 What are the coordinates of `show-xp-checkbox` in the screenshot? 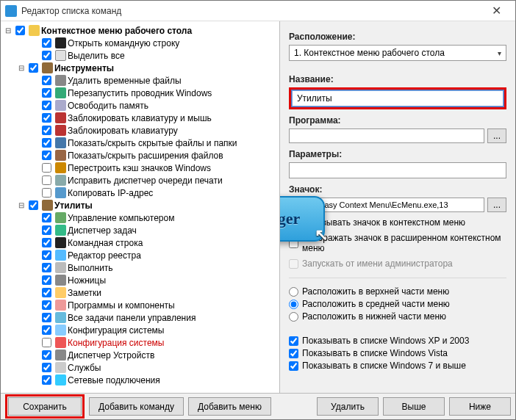 It's located at (294, 341).